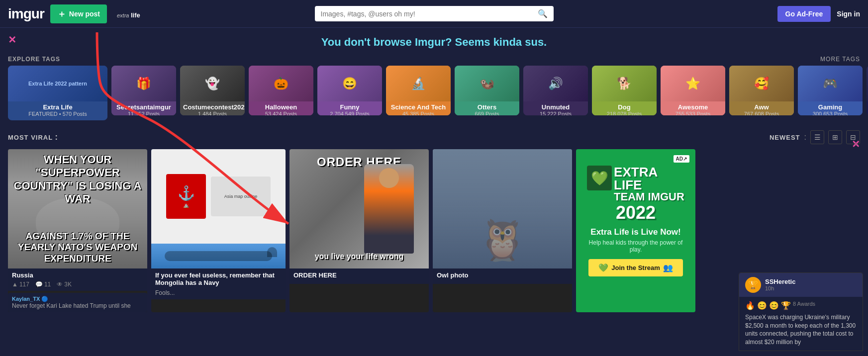 This screenshot has height=356, width=868. Describe the element at coordinates (218, 196) in the screenshot. I see `meme2-top: ⚓ ⛰️ Asia map outline` at that location.